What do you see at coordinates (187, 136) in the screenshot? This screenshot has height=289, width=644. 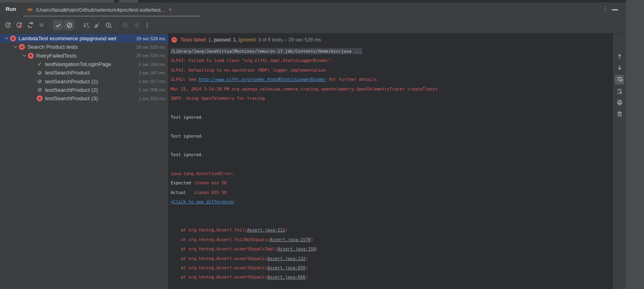 I see `console-text: Test ignored.` at bounding box center [187, 136].